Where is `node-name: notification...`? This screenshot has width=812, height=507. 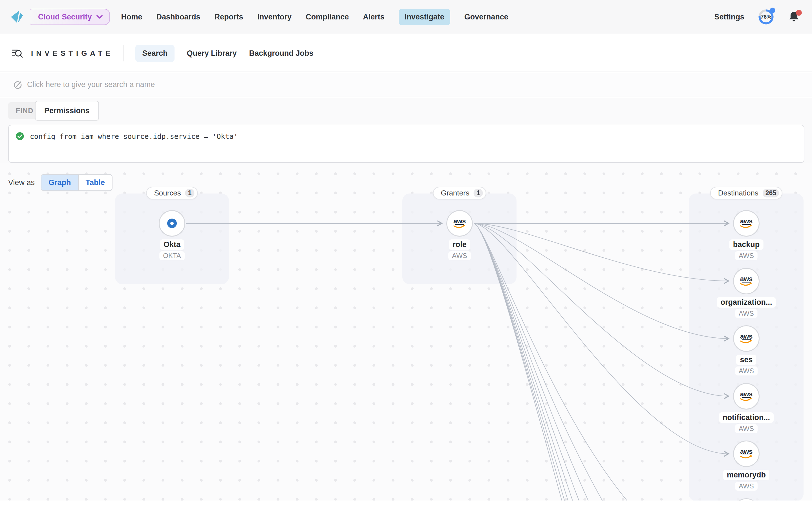 node-name: notification... is located at coordinates (746, 418).